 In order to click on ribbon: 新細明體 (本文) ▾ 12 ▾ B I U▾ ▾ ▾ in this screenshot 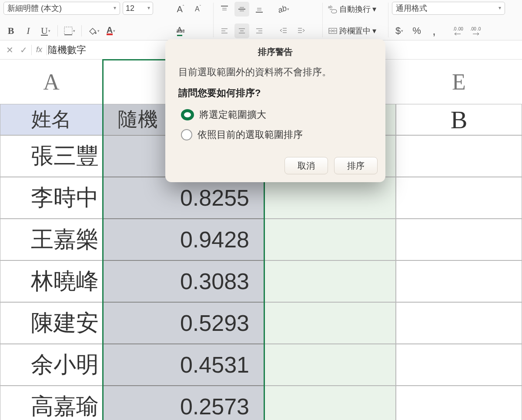, I will do `click(261, 20)`.